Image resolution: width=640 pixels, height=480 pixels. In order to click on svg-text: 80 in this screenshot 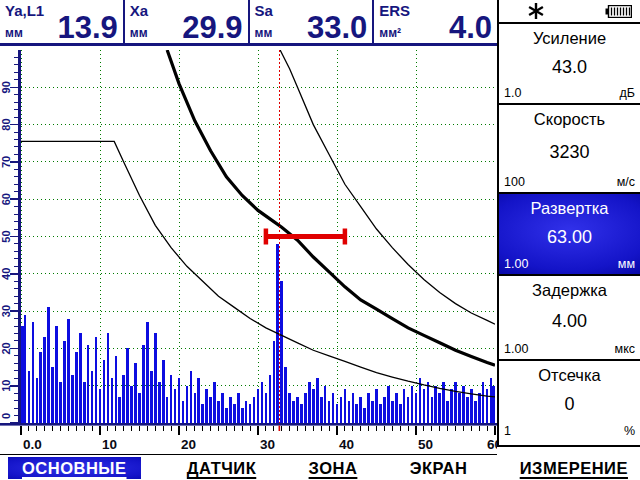, I will do `click(6, 124)`.